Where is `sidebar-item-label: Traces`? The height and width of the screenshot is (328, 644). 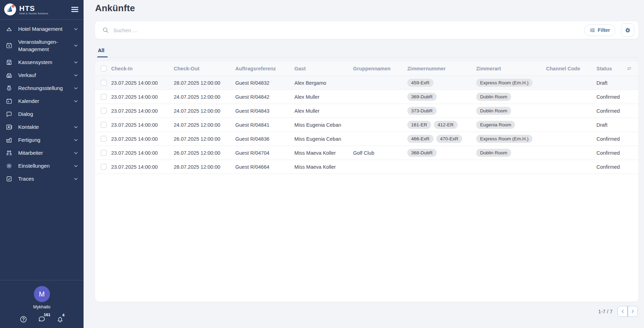
sidebar-item-label: Traces is located at coordinates (43, 179).